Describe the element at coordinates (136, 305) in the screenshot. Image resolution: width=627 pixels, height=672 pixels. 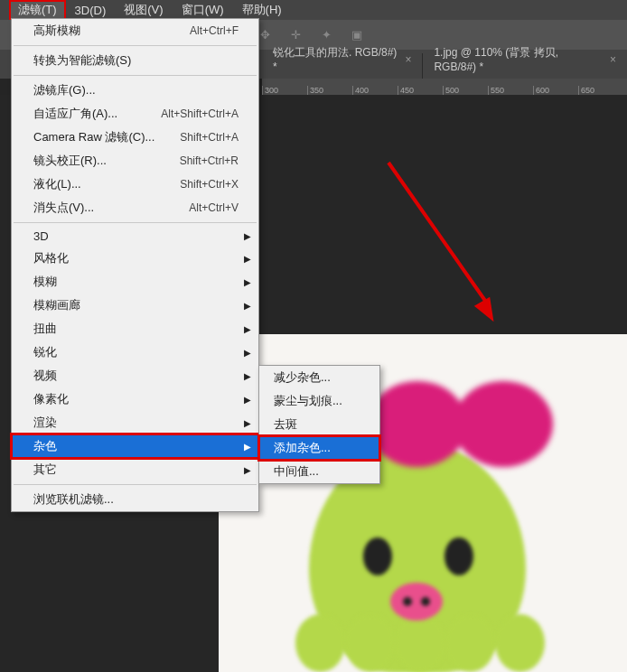
I see `menu-item-blur-gallery: 模糊画廊▶` at that location.